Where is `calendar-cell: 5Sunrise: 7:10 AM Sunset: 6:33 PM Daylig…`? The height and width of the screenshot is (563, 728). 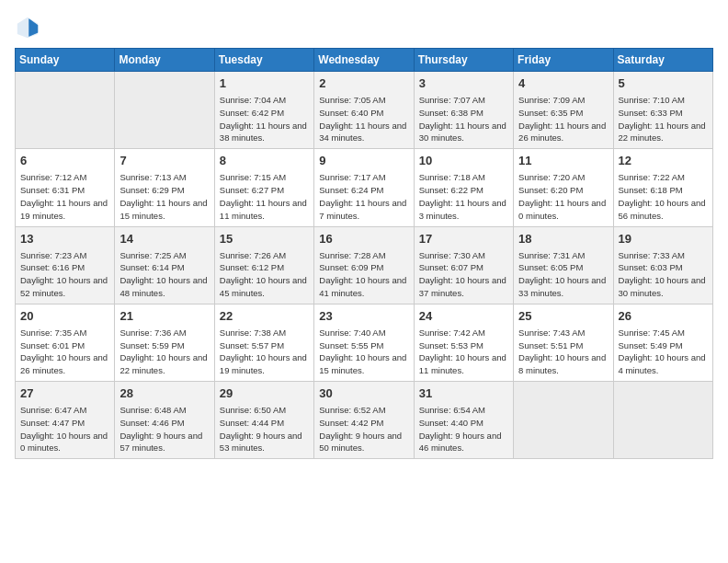
calendar-cell: 5Sunrise: 7:10 AM Sunset: 6:33 PM Daylig… is located at coordinates (663, 110).